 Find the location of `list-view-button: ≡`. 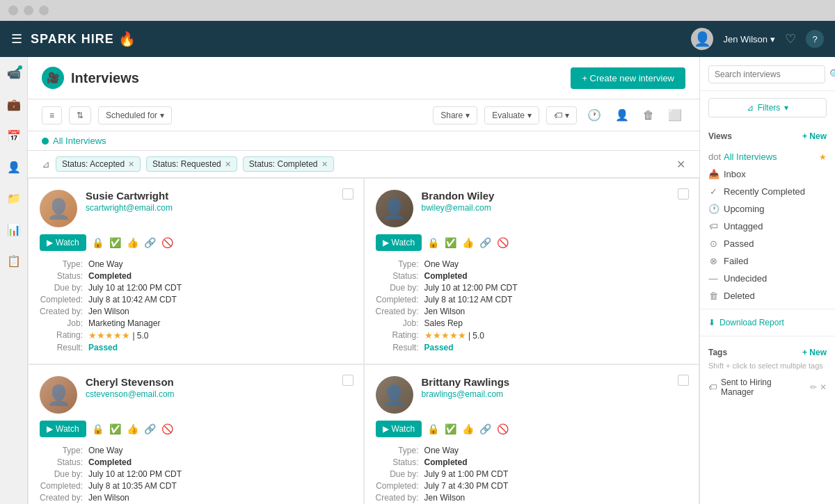

list-view-button: ≡ is located at coordinates (51, 115).